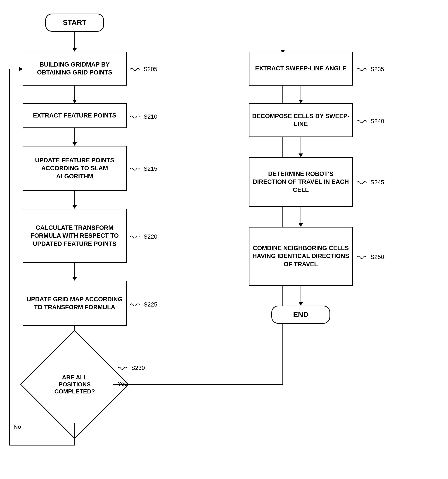 The image size is (448, 479). What do you see at coordinates (144, 237) in the screenshot?
I see `s220-label: S220` at bounding box center [144, 237].